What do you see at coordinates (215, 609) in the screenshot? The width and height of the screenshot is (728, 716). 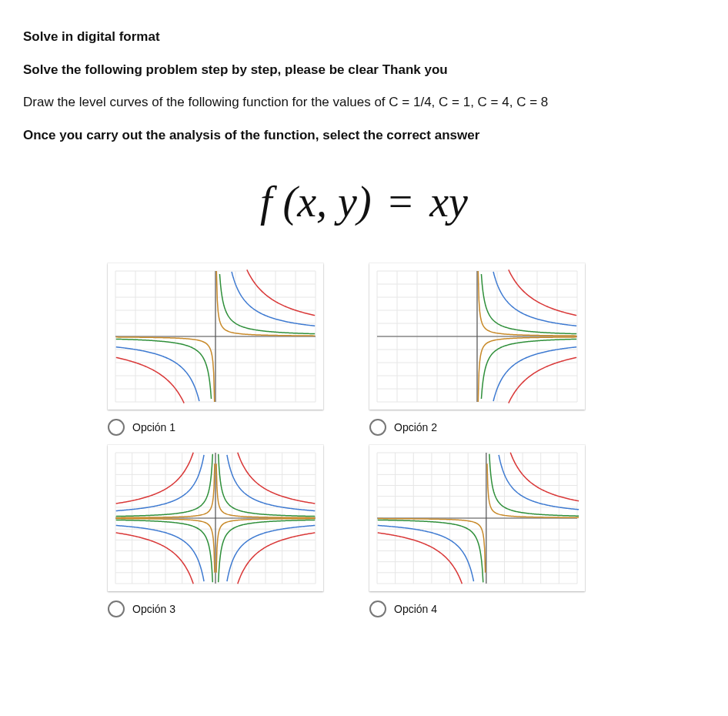 I see `option-3: Opción 3` at bounding box center [215, 609].